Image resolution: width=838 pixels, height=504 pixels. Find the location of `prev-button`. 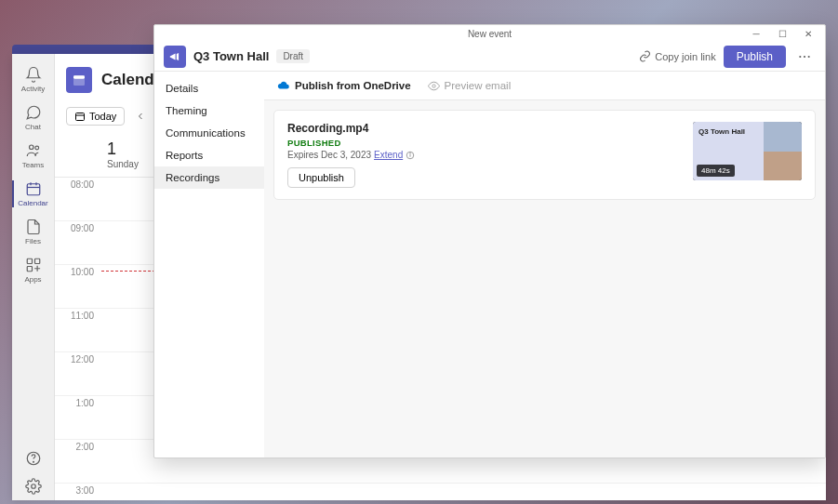

prev-button is located at coordinates (140, 116).